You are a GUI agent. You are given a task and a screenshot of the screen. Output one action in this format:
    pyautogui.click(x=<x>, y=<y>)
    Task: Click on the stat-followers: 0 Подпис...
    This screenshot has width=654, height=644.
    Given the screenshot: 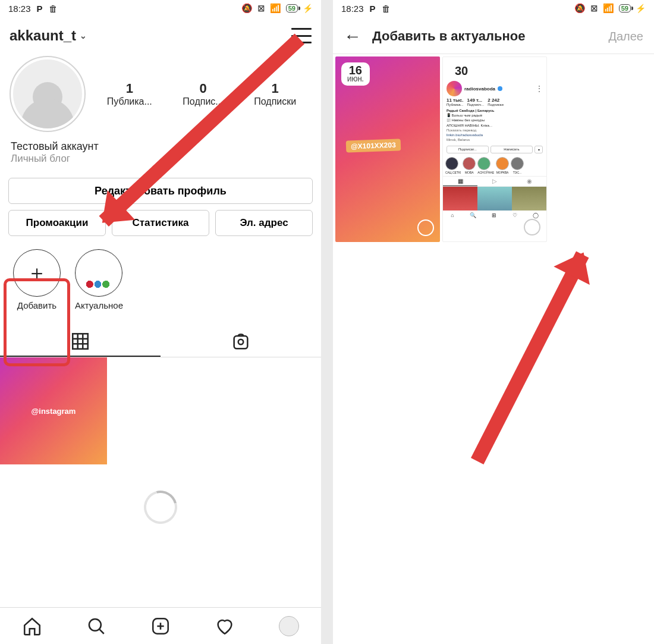 What is the action you would take?
    pyautogui.click(x=203, y=94)
    